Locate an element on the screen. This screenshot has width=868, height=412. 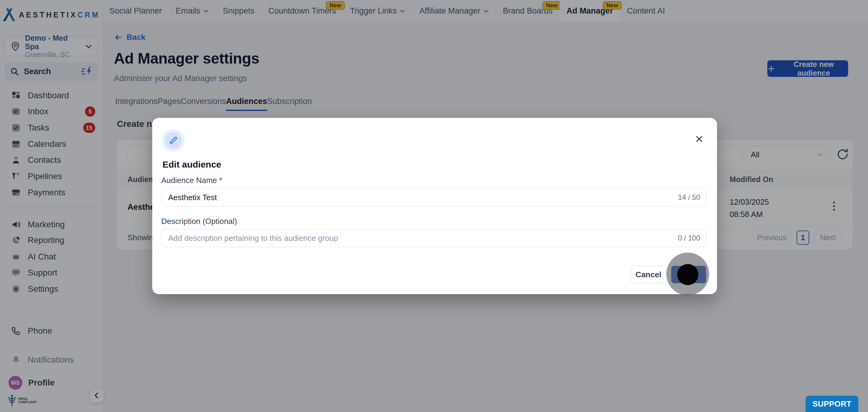
save-button: Save is located at coordinates (689, 275).